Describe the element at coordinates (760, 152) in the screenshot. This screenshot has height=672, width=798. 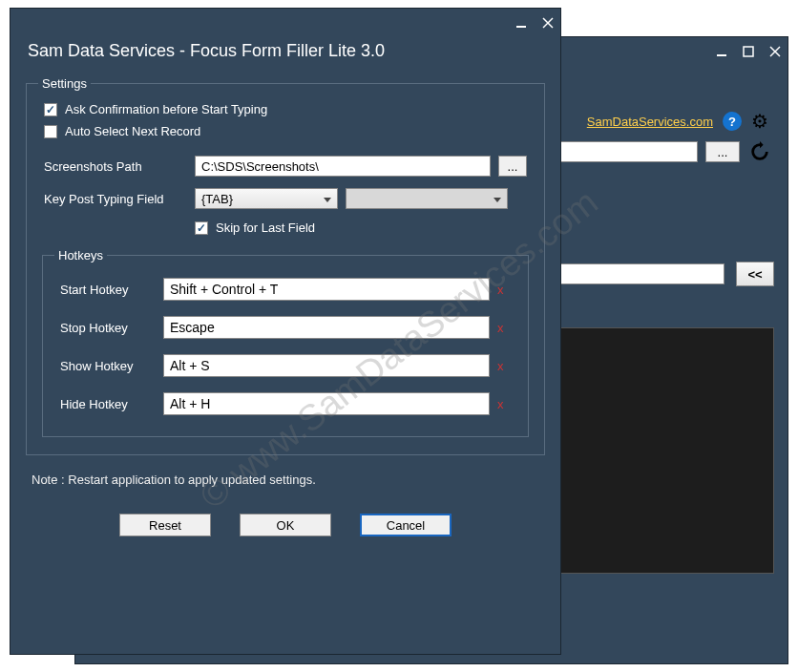
I see `refresh-icon` at that location.